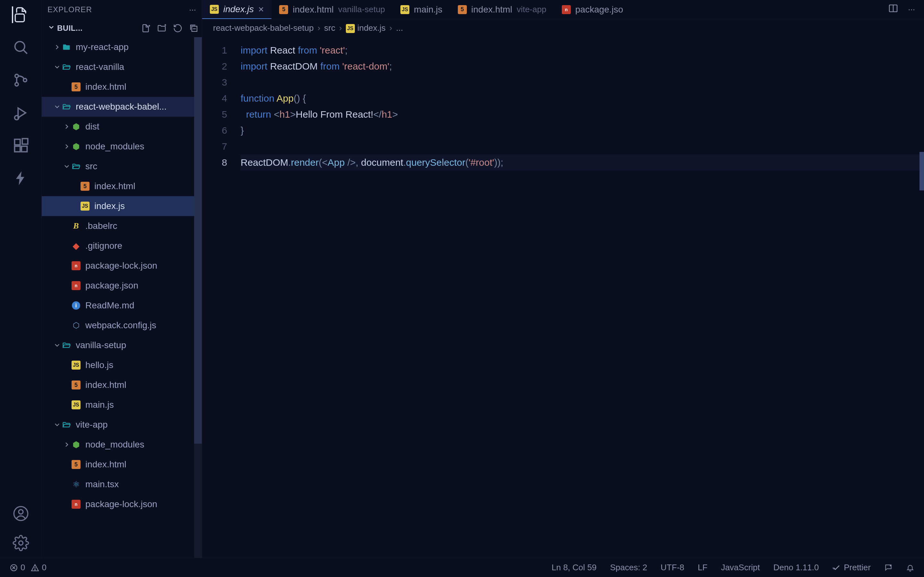 The height and width of the screenshot is (577, 924). What do you see at coordinates (237, 10) in the screenshot?
I see `tab: JSindex.js×` at bounding box center [237, 10].